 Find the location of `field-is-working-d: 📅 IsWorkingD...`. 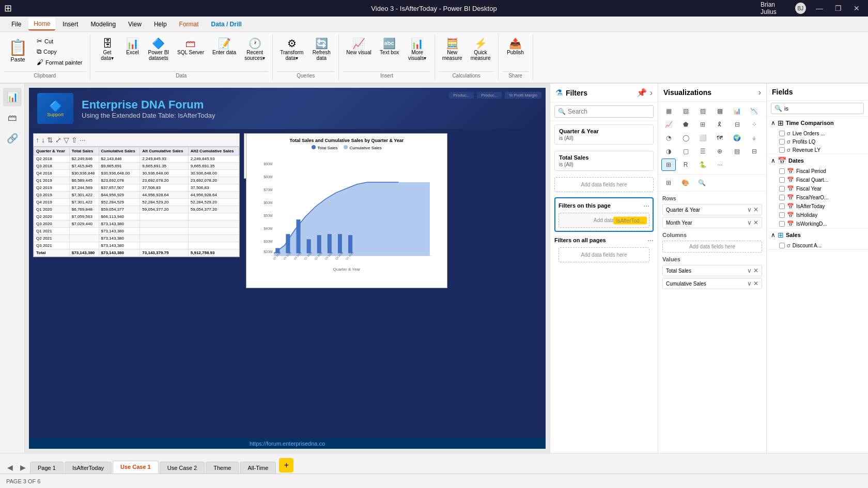

field-is-working-d: 📅 IsWorkingD... is located at coordinates (817, 224).